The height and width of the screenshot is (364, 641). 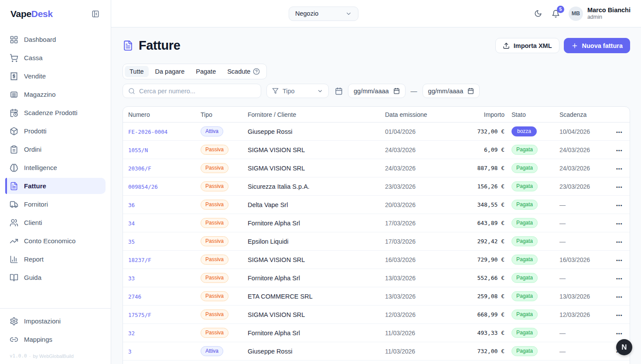 What do you see at coordinates (603, 46) in the screenshot?
I see `new-invoice-label: Nuova fattura` at bounding box center [603, 46].